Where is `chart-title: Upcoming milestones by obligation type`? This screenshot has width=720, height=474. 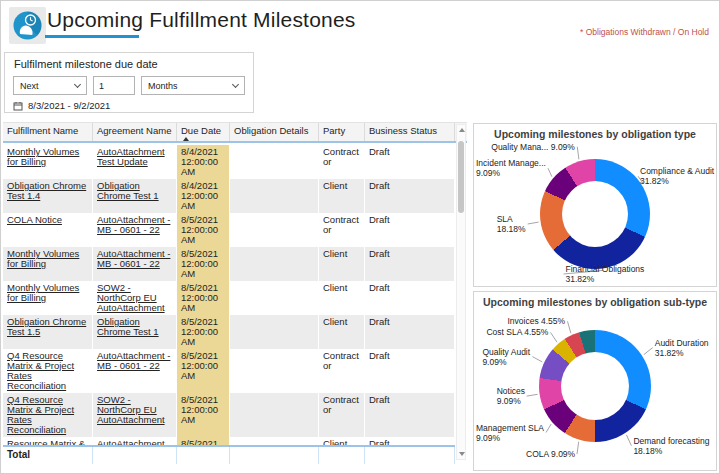
chart-title: Upcoming milestones by obligation type is located at coordinates (595, 134).